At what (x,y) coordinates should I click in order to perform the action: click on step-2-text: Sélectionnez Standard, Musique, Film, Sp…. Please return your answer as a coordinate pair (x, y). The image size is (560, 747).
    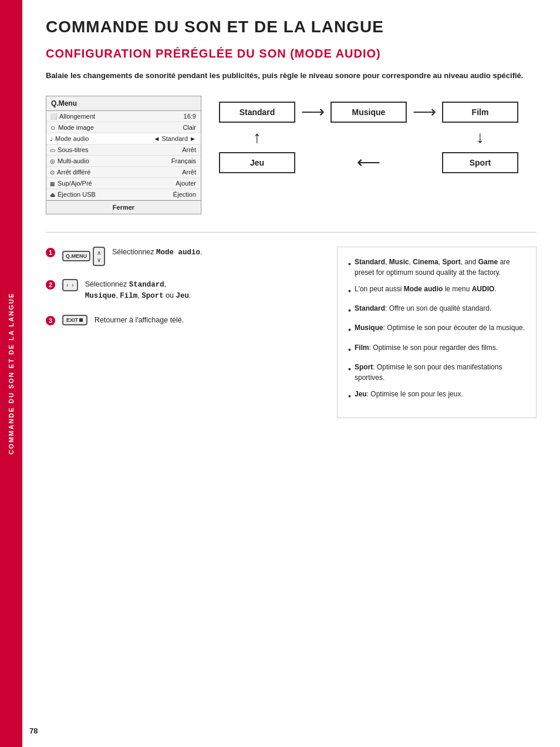
    Looking at the image, I should click on (139, 291).